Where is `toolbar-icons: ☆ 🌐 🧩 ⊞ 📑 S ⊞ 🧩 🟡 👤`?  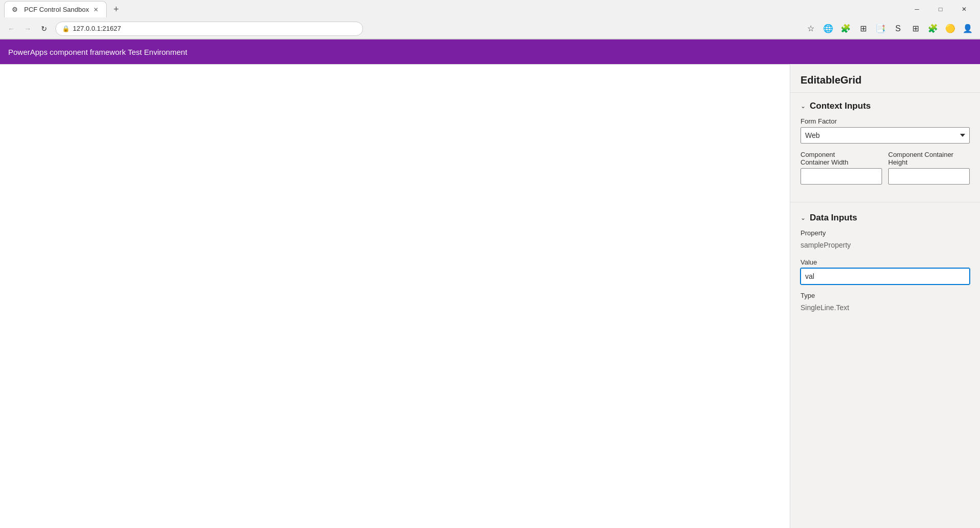
toolbar-icons: ☆ 🌐 🧩 ⊞ 📑 S ⊞ 🧩 🟡 👤 is located at coordinates (889, 29).